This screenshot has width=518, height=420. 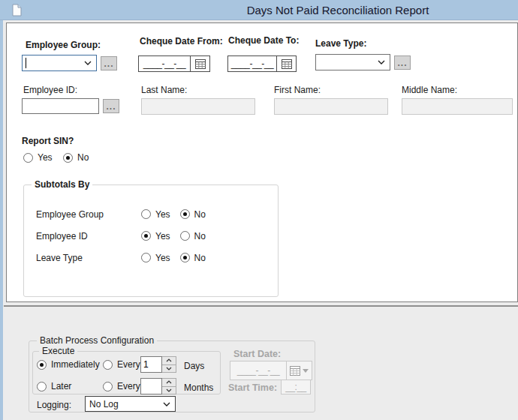 I want to click on last-name-field, so click(x=198, y=106).